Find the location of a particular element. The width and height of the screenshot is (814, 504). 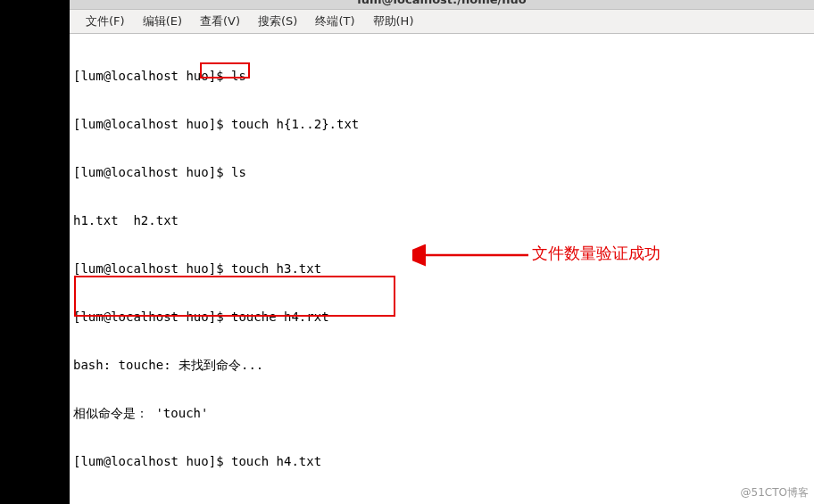

watermark: @51CTO博客 is located at coordinates (775, 492).